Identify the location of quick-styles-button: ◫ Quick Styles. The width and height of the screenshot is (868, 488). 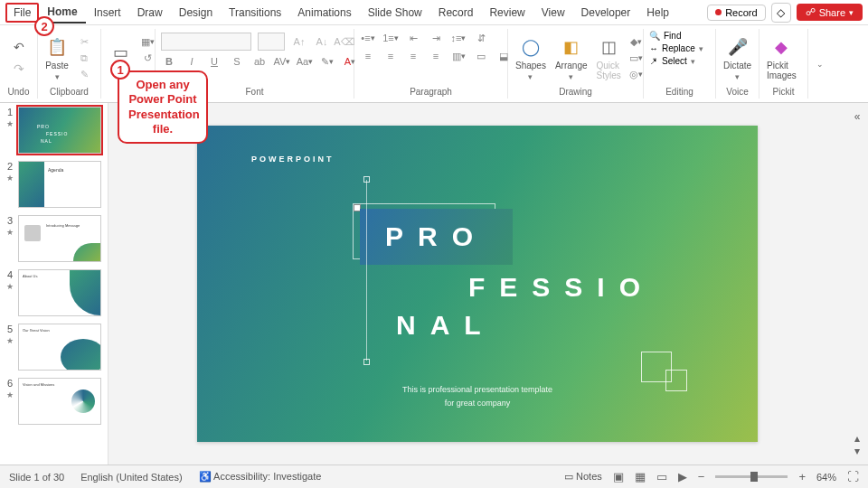
(609, 58).